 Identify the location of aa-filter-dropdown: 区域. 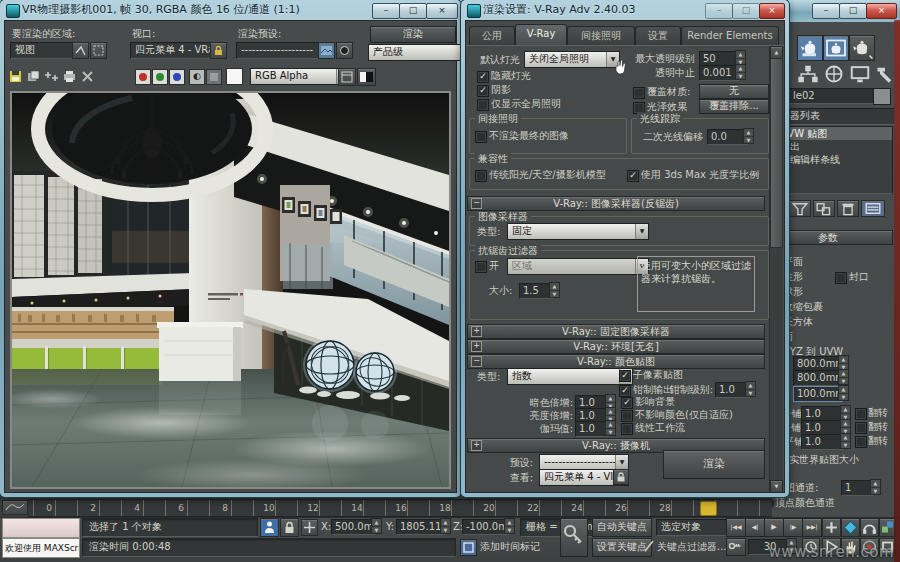
(578, 266).